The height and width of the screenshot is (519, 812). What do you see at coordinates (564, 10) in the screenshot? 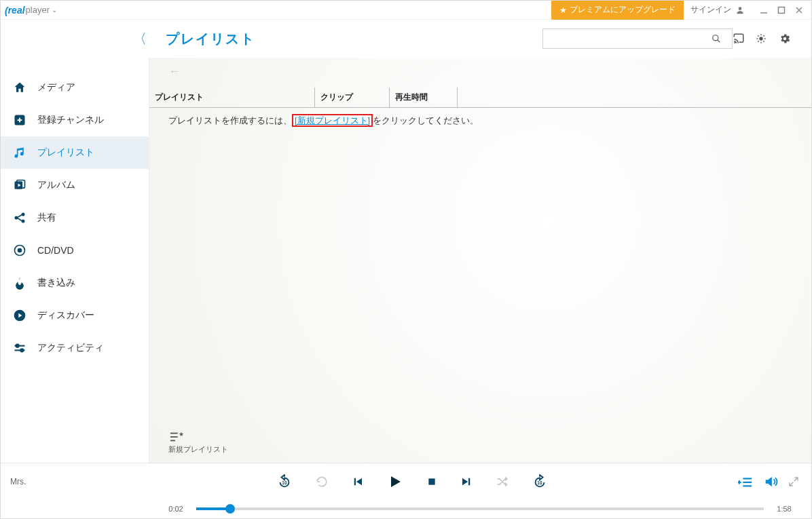
I see `star-icon: ★` at bounding box center [564, 10].